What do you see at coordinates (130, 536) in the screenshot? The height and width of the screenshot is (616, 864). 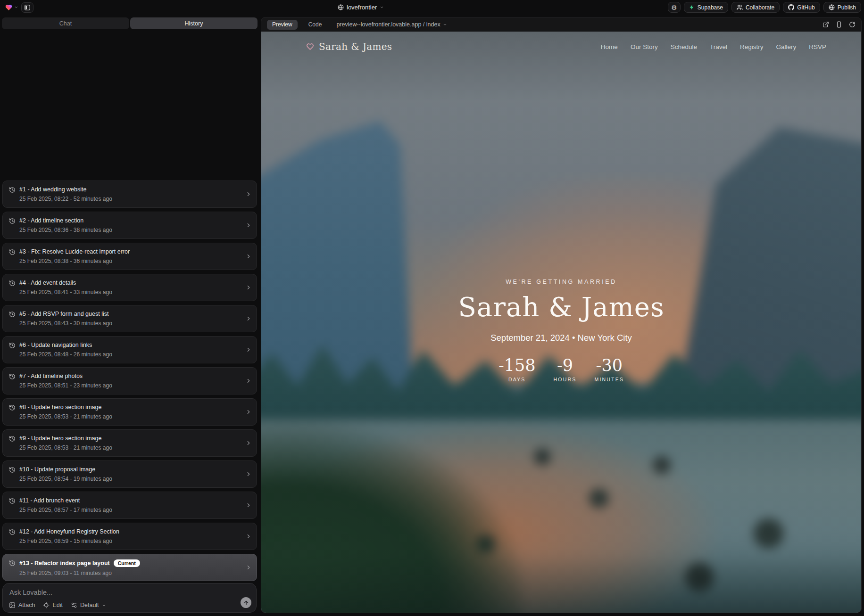 I see `history-item: #12 - Add Honeyfund Registry Section 25 …` at bounding box center [130, 536].